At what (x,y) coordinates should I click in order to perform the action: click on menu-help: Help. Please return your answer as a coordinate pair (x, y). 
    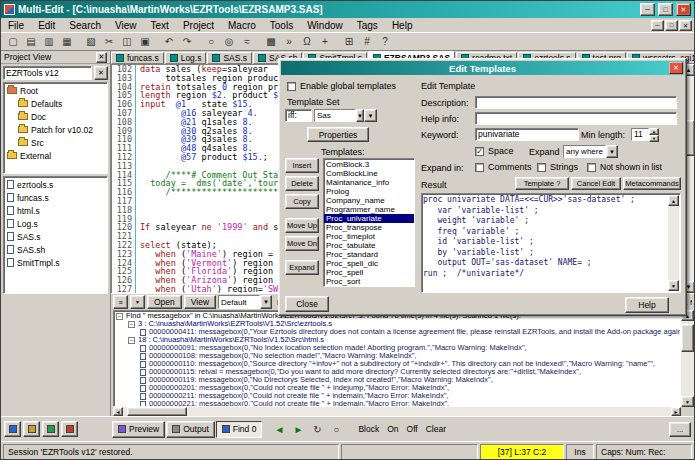
    Looking at the image, I should click on (402, 25).